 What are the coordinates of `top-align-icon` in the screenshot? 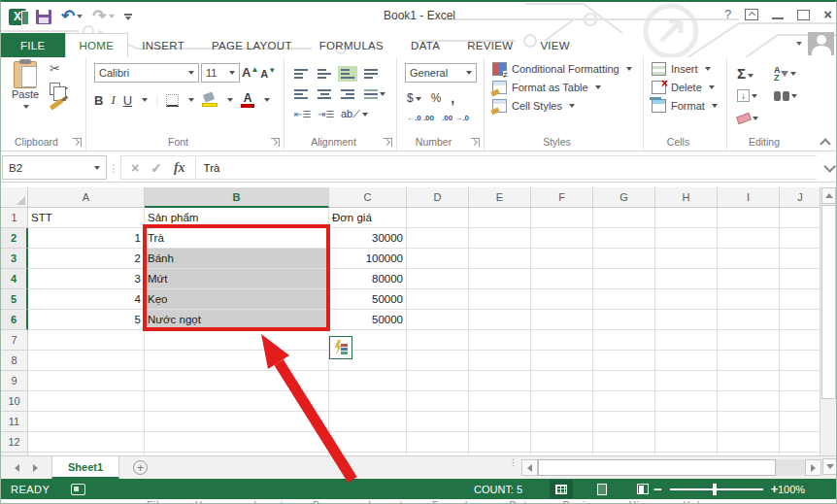 It's located at (301, 74).